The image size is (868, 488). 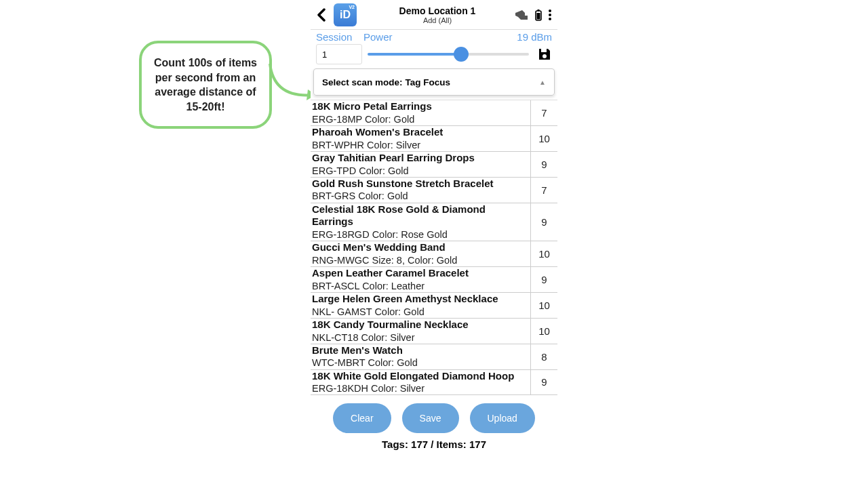 What do you see at coordinates (345, 15) in the screenshot?
I see `app-logo: iDV2` at bounding box center [345, 15].